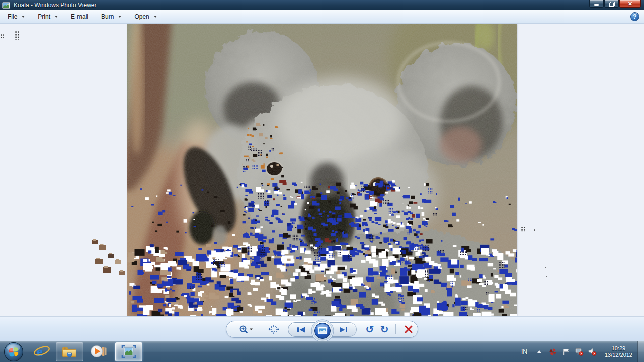  Describe the element at coordinates (369, 329) in the screenshot. I see `rotate-counterclockwise-button: ↺` at that location.